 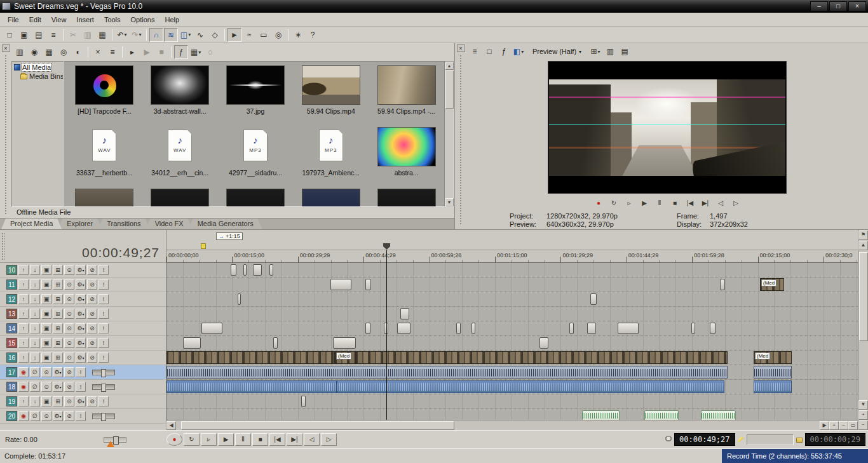 I want to click on transport-play-from-start-button: ▹, so click(x=629, y=203).